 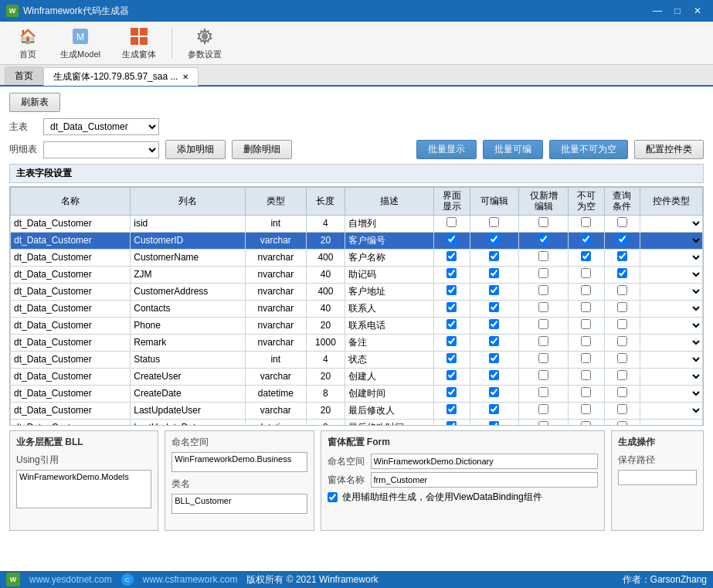 What do you see at coordinates (442, 498) in the screenshot?
I see `checkbox-label: 使用辅助组件生成，会使用ViewDataBinding组件` at bounding box center [442, 498].